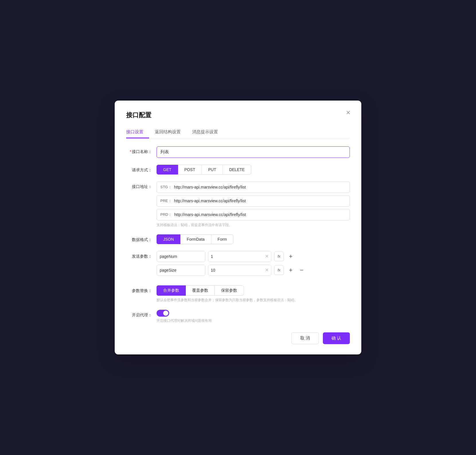  What do you see at coordinates (139, 185) in the screenshot?
I see `url-label: 接口地址：` at bounding box center [139, 185].